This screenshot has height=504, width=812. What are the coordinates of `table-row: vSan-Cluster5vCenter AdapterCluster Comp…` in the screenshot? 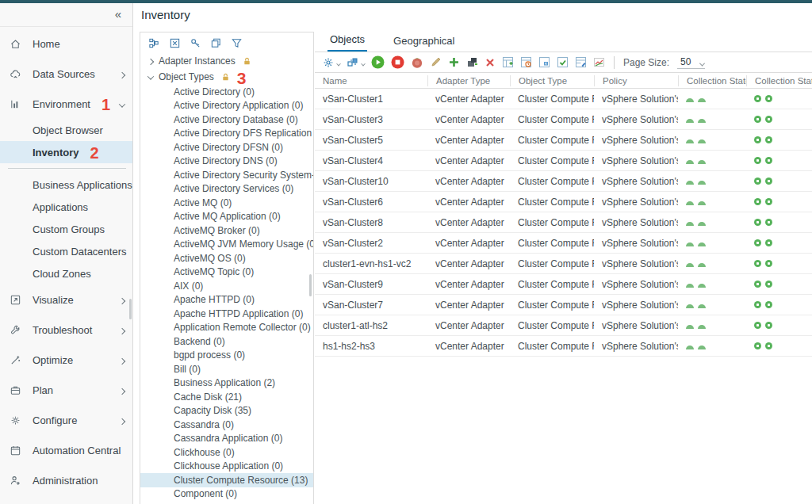 It's located at (563, 140).